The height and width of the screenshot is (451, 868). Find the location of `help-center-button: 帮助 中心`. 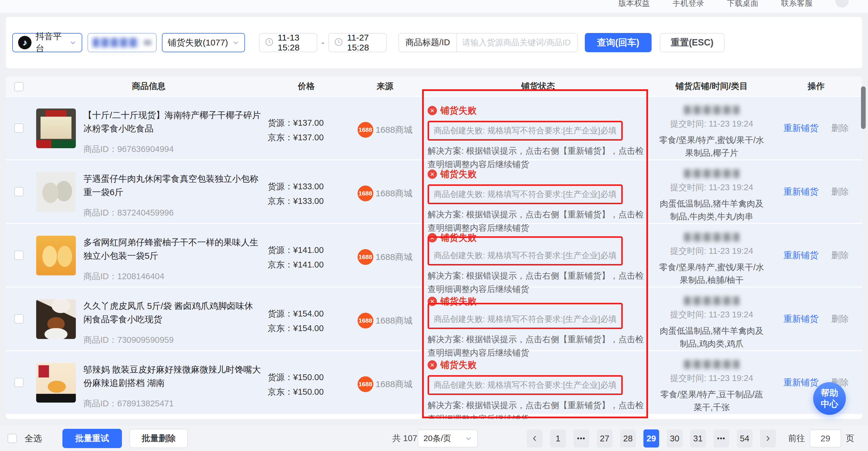

help-center-button: 帮助 中心 is located at coordinates (830, 398).